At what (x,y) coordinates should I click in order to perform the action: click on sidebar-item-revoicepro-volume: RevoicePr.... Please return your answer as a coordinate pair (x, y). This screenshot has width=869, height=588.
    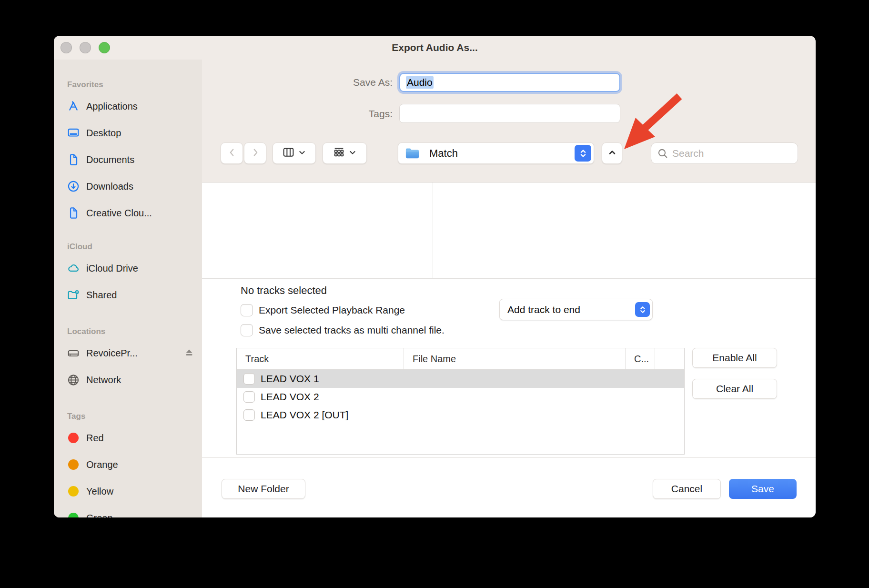
    Looking at the image, I should click on (131, 353).